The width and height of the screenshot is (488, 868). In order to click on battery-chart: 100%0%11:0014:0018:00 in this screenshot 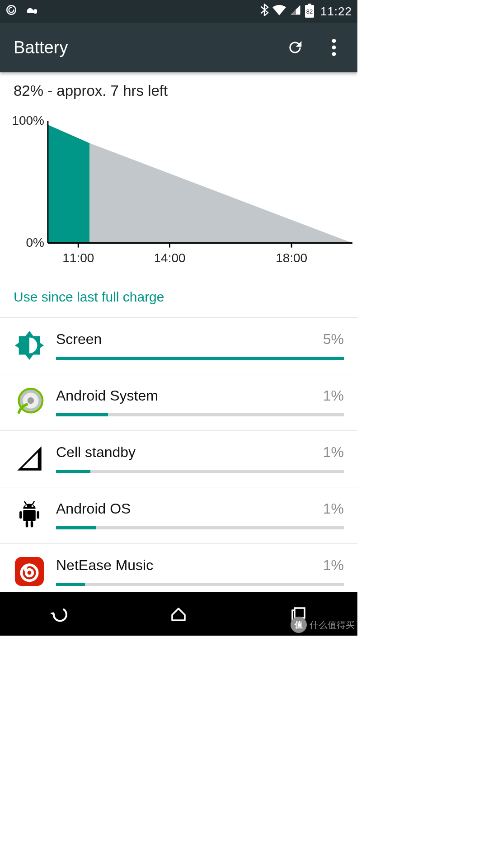, I will do `click(179, 193)`.